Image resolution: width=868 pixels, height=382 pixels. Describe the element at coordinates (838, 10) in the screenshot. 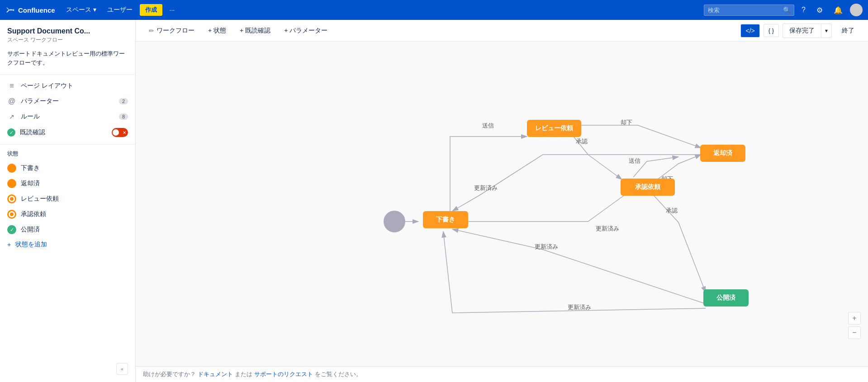

I see `notifications-nav-button: 🔔` at that location.